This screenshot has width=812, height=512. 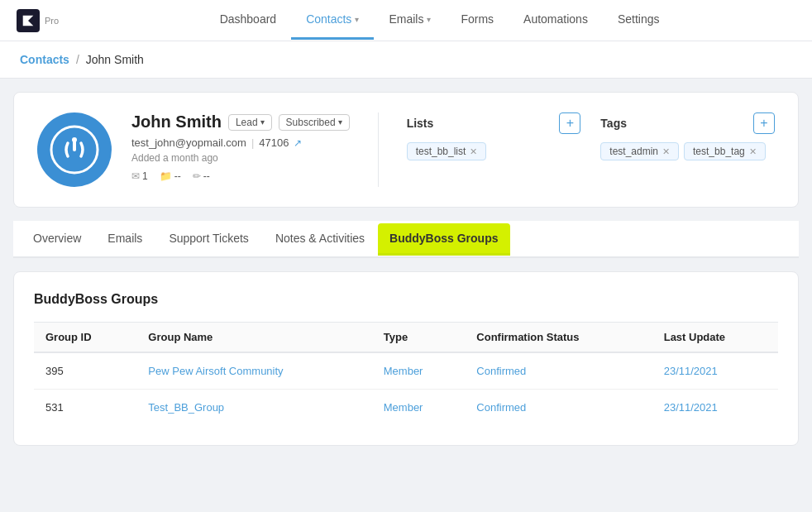 What do you see at coordinates (85, 408) in the screenshot?
I see `cell-group-id: 531` at bounding box center [85, 408].